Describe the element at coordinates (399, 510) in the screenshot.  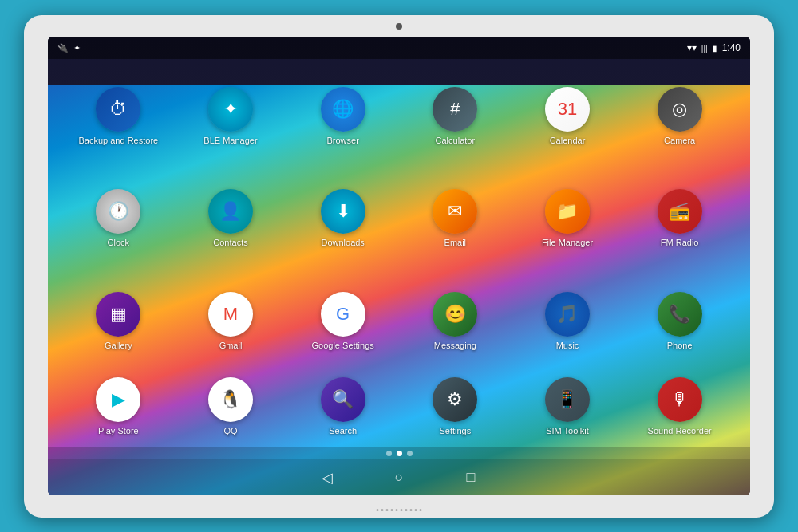
I see `tablet-speaker` at that location.